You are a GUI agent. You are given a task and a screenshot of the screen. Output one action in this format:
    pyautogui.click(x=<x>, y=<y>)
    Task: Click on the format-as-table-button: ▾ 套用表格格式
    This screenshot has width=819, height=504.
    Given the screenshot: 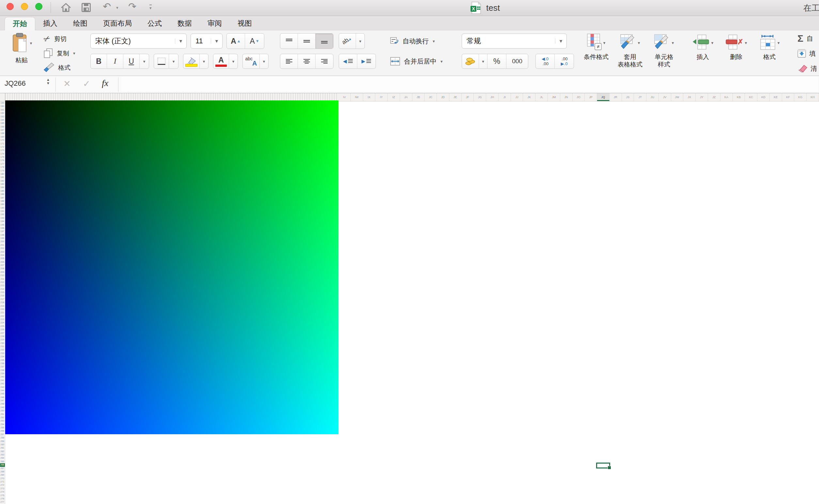 What is the action you would take?
    pyautogui.click(x=630, y=50)
    